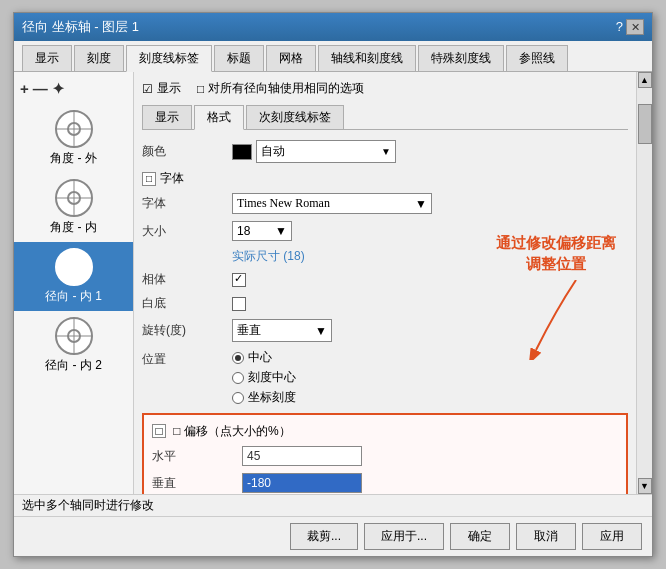 This screenshot has height=569, width=666. Describe the element at coordinates (612, 536) in the screenshot. I see `apply-button: 应用` at that location.